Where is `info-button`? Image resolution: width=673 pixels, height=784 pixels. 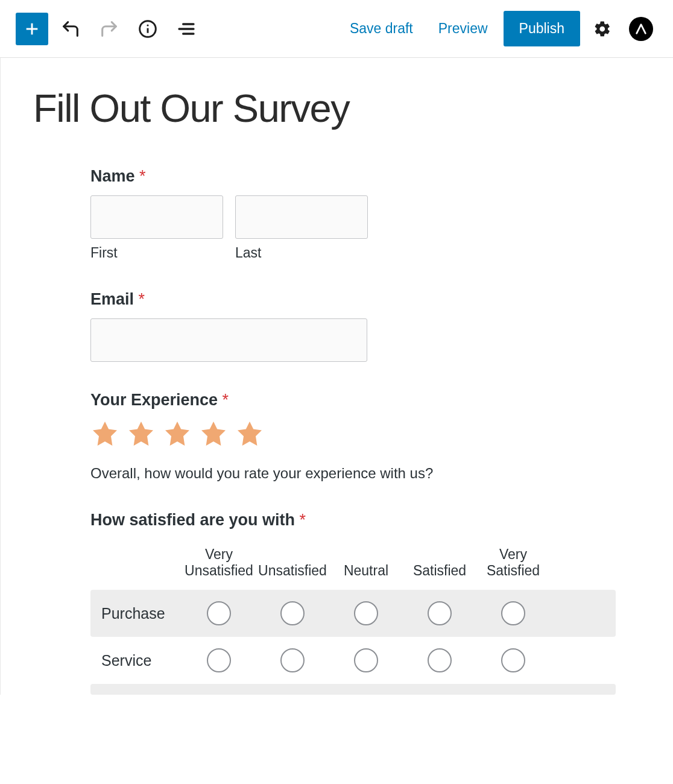 info-button is located at coordinates (148, 29).